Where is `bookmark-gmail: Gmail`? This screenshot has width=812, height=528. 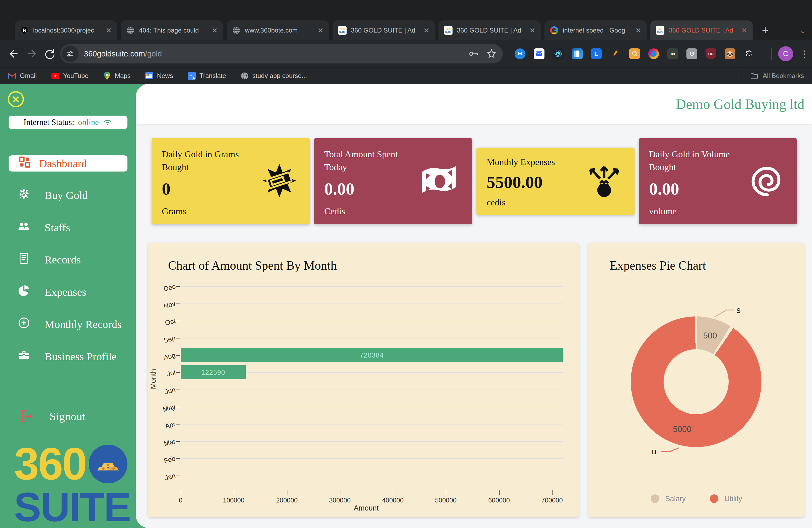 bookmark-gmail: Gmail is located at coordinates (23, 76).